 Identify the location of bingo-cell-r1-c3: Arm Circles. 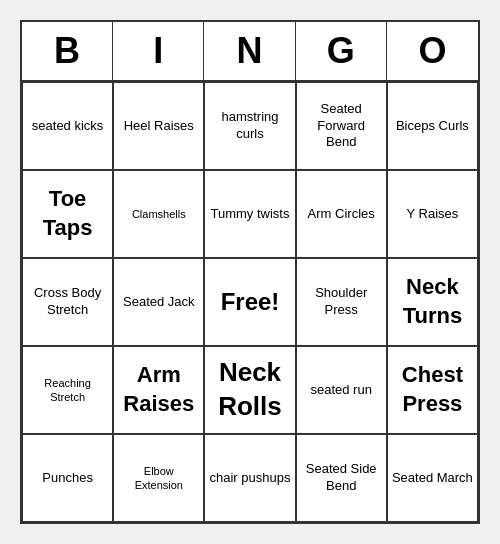
(342, 214).